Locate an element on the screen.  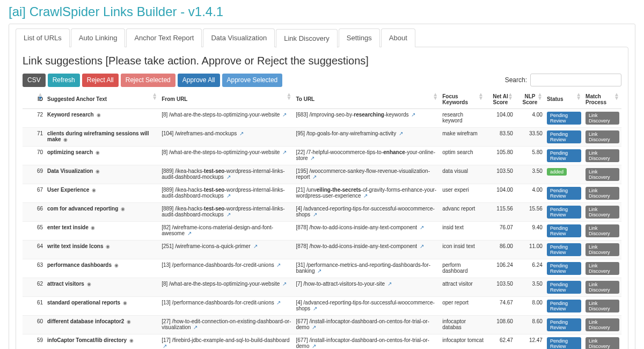
search-input is located at coordinates (576, 80).